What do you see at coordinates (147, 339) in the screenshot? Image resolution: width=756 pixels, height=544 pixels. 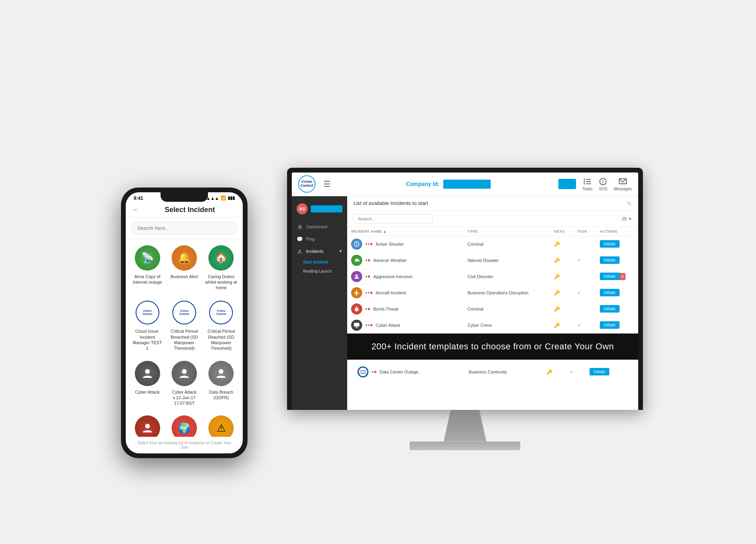 I see `incident-name: Cloud Issue: Incident Manager TEST 1` at bounding box center [147, 339].